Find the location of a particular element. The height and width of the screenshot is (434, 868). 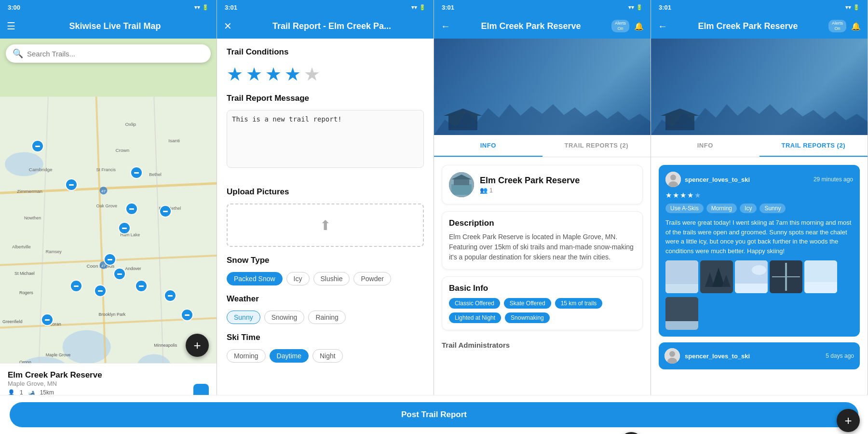

reports-title: Elm Creek Park Reserve is located at coordinates (748, 26).